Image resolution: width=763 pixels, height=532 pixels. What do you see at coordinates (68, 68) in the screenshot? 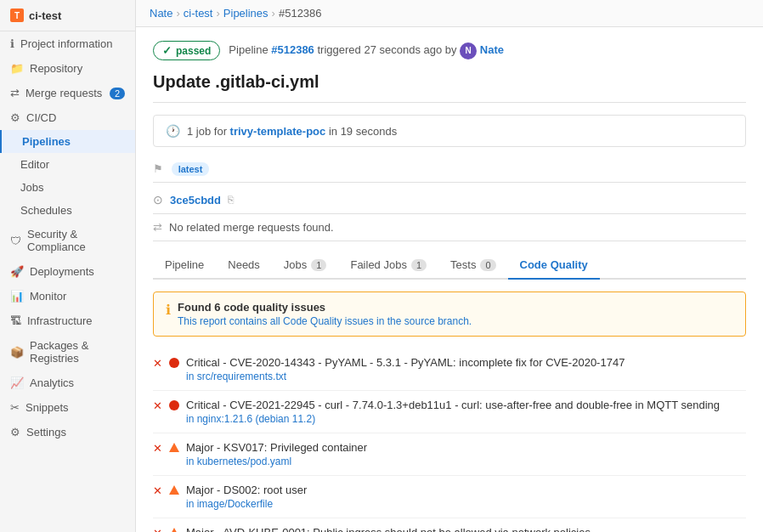
I see `sidebar-item-repository: 📁 Repository` at bounding box center [68, 68].